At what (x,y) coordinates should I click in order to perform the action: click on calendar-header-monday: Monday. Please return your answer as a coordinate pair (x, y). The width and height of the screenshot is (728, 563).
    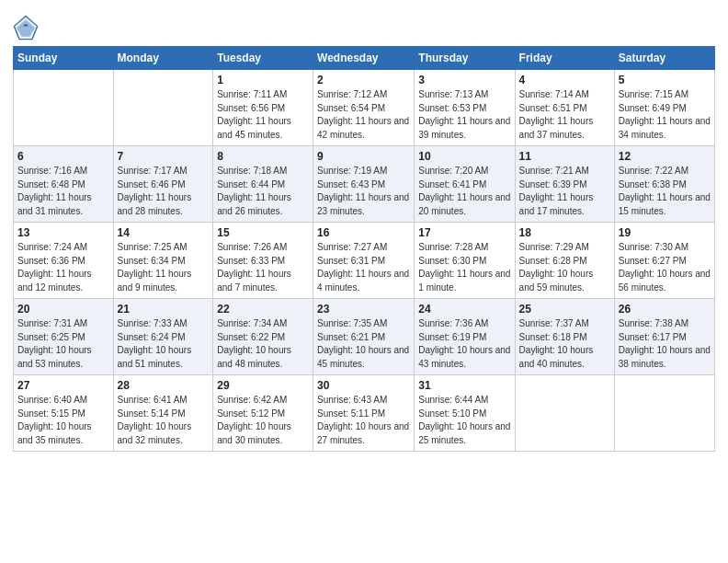
    Looking at the image, I should click on (164, 59).